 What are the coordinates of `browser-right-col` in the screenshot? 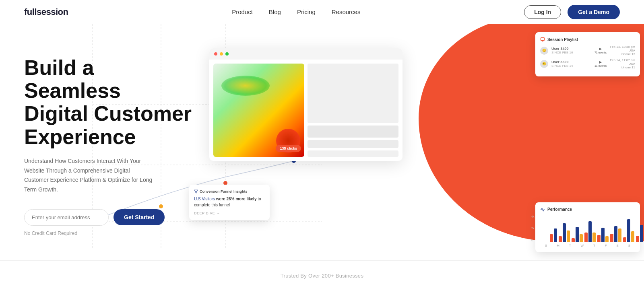 It's located at (353, 110).